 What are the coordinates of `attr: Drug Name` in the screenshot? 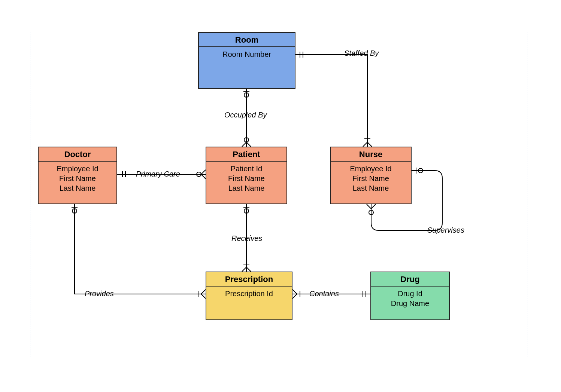 It's located at (410, 303).